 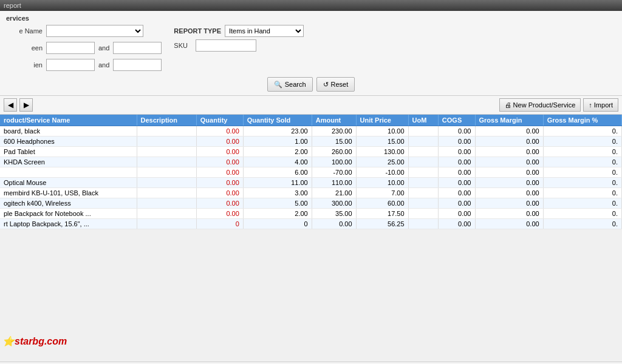 I want to click on cell-amount: 0.00, so click(x=334, y=224).